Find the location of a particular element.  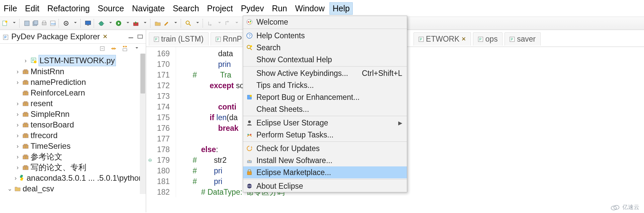

menu-pydev: Pydev is located at coordinates (252, 9).